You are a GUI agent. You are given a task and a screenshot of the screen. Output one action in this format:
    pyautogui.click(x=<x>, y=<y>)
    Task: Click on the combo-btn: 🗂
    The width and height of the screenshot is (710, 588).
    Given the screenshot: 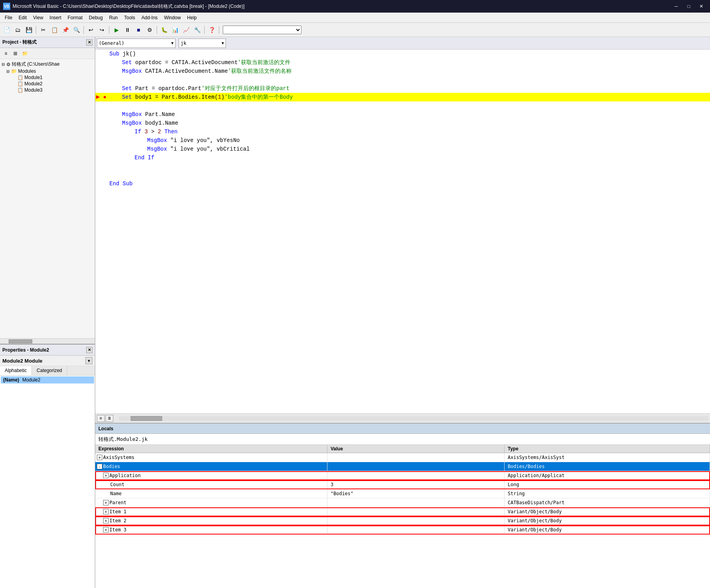 What is the action you would take?
    pyautogui.click(x=18, y=30)
    